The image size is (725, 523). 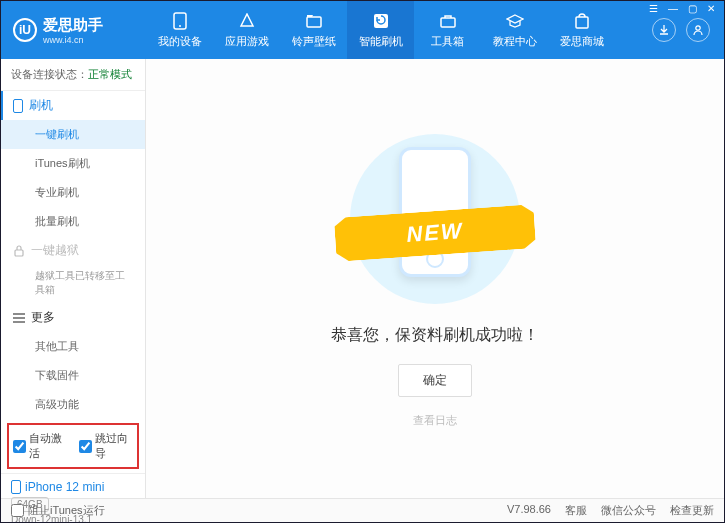 What do you see at coordinates (73, 134) in the screenshot?
I see `sidebar-item-oneclick-flash: 一键刷机` at bounding box center [73, 134].